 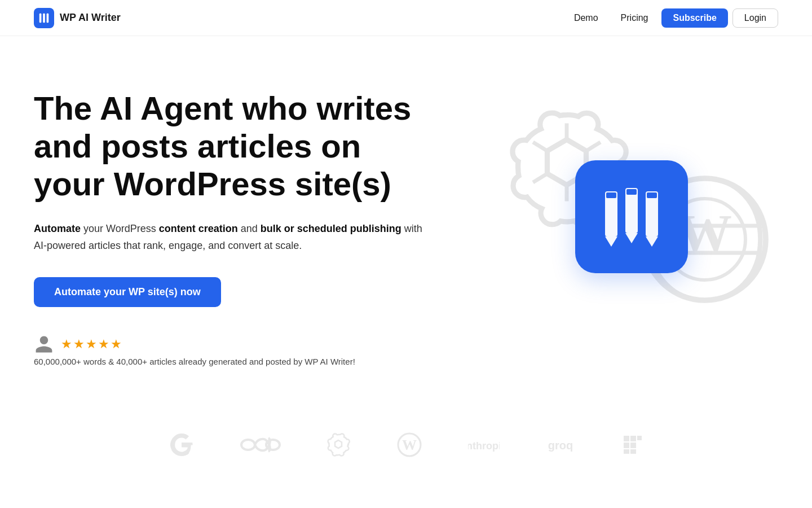 What do you see at coordinates (231, 361) in the screenshot?
I see `social-proof-text: 60,000,000+ words & 40,000+ articles alr…` at bounding box center [231, 361].